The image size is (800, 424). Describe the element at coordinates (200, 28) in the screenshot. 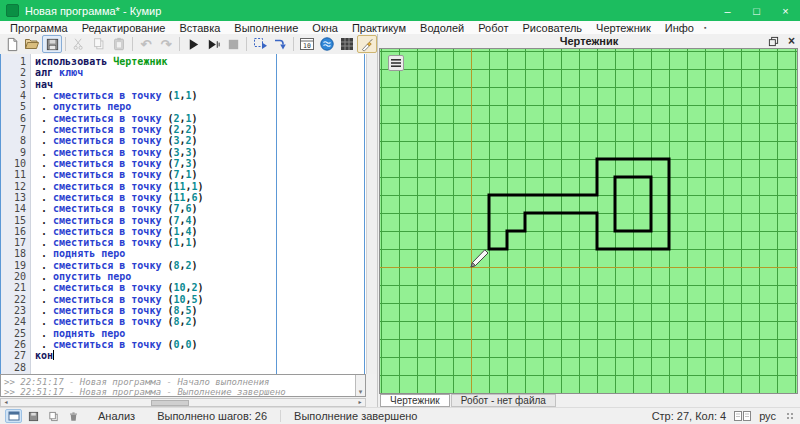

I see `menu-item: Вставка` at that location.